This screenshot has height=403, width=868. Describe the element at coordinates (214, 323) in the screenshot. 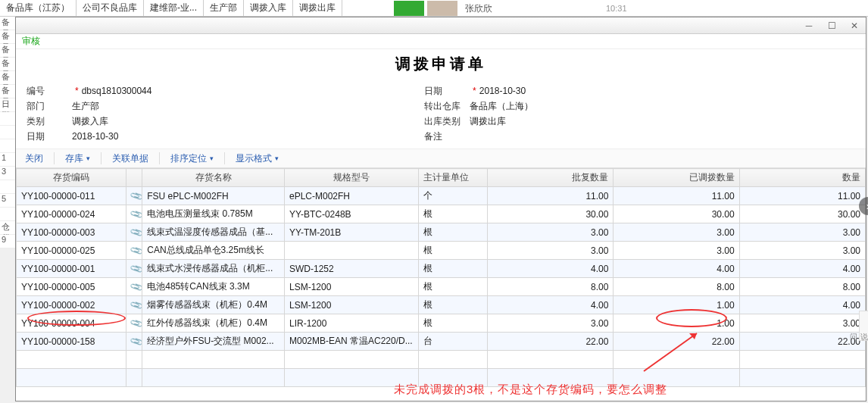

I see `cell-name: 红外传感器线束（机柜）0.4M` at that location.